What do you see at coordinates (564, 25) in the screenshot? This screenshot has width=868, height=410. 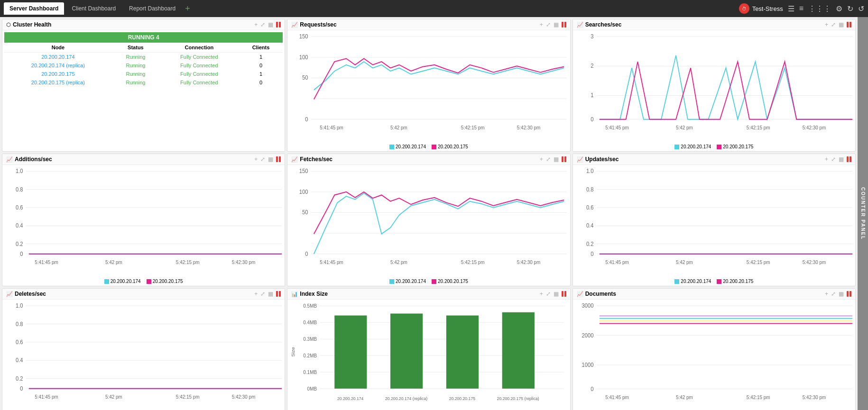 I see `requests-pause` at bounding box center [564, 25].